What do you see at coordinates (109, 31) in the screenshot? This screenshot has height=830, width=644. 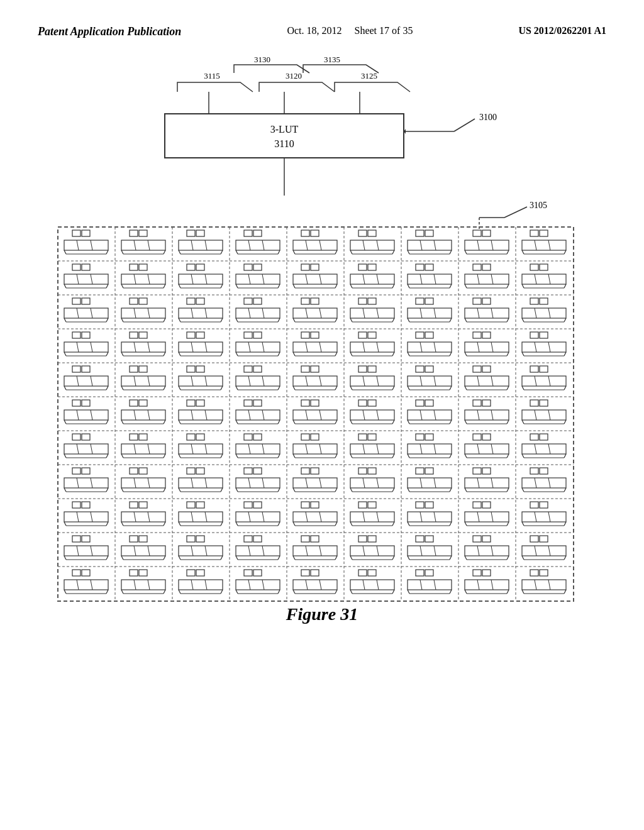 I see `publication-title: Patent Application Publication` at bounding box center [109, 31].